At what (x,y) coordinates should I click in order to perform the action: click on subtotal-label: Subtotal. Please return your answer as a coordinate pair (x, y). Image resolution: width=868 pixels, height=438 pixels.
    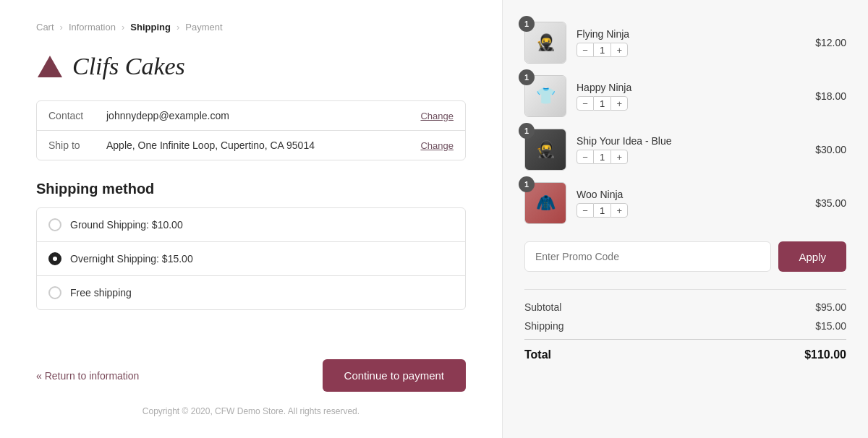
    Looking at the image, I should click on (542, 307).